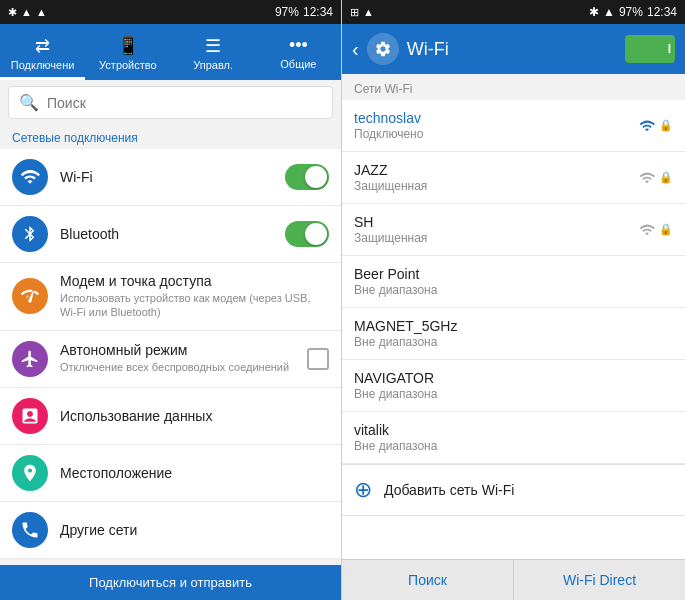 The height and width of the screenshot is (600, 685). I want to click on wifi-item-beerpoint: Beer Point Вне диапазона, so click(514, 282).